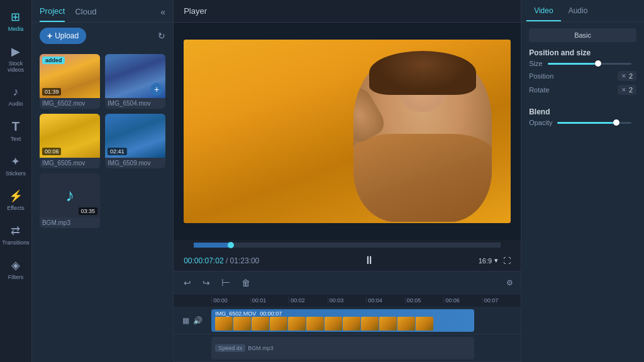 This screenshot has width=644, height=362. I want to click on position-size-section: Position and size Size Position ✕ 2, so click(582, 74).